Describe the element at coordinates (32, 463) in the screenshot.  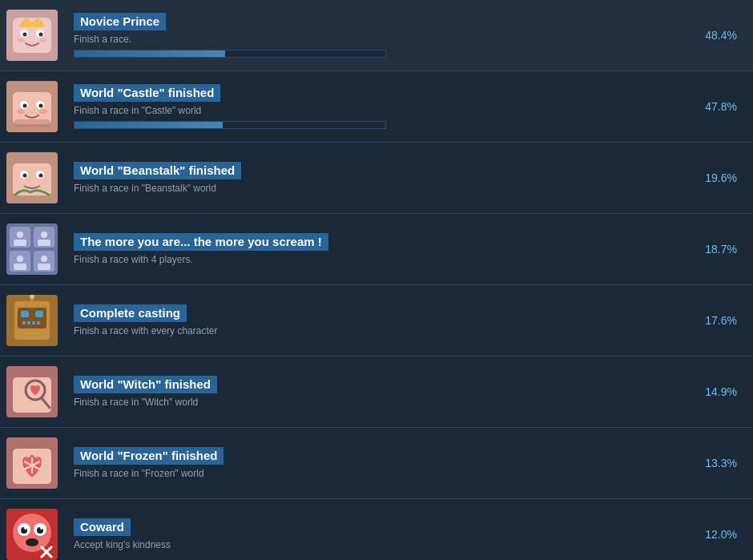
I see `achievement-icon-frozen` at that location.